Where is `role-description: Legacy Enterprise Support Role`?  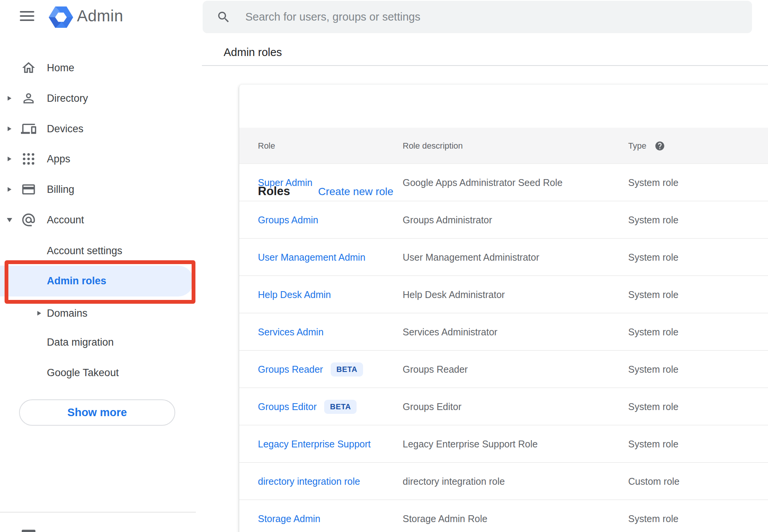
role-description: Legacy Enterprise Support Role is located at coordinates (470, 444).